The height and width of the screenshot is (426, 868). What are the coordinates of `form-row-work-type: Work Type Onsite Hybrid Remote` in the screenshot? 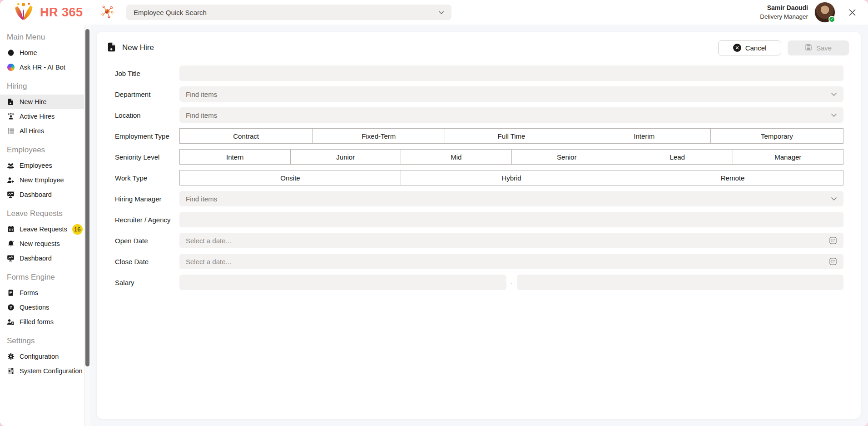 It's located at (479, 178).